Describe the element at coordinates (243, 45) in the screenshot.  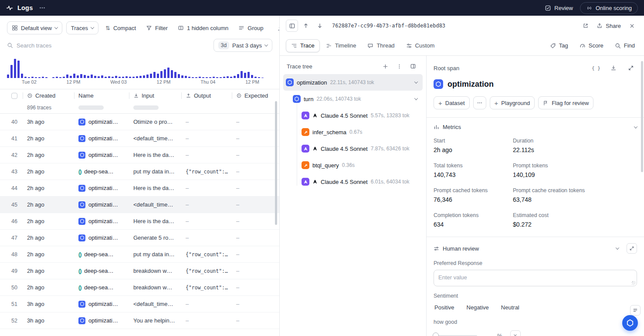
I see `time-range-selector: 3d Past 3 days` at that location.